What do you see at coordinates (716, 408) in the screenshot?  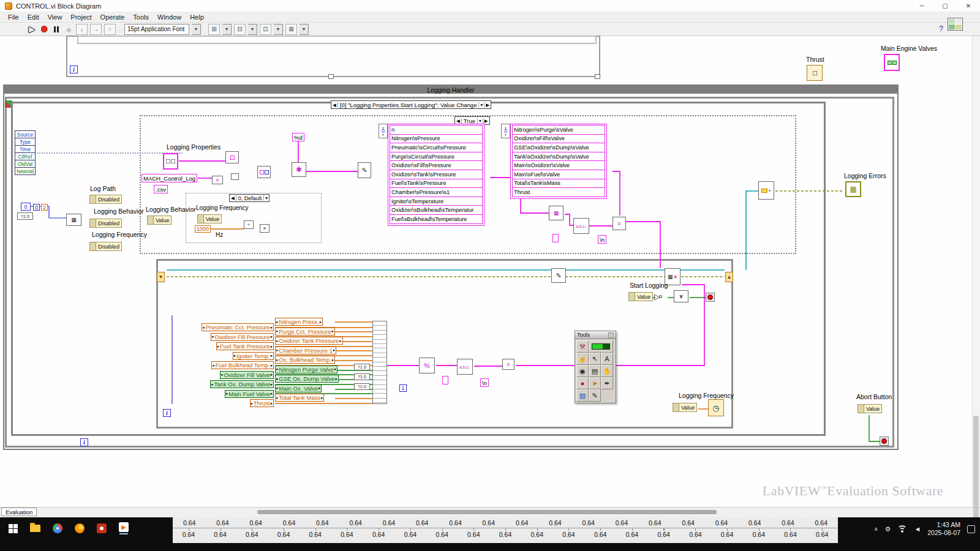 I see `wait-ms-clock-node: ◷` at bounding box center [716, 408].